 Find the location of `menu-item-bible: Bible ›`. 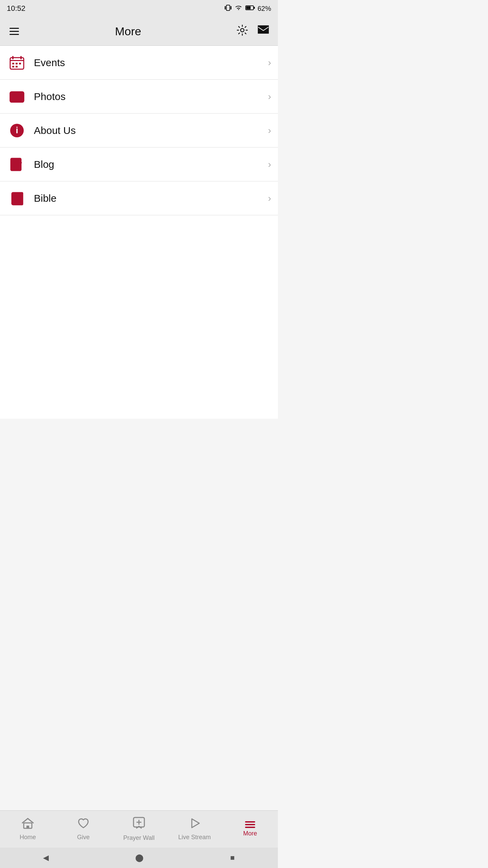

menu-item-bible: Bible › is located at coordinates (139, 198).